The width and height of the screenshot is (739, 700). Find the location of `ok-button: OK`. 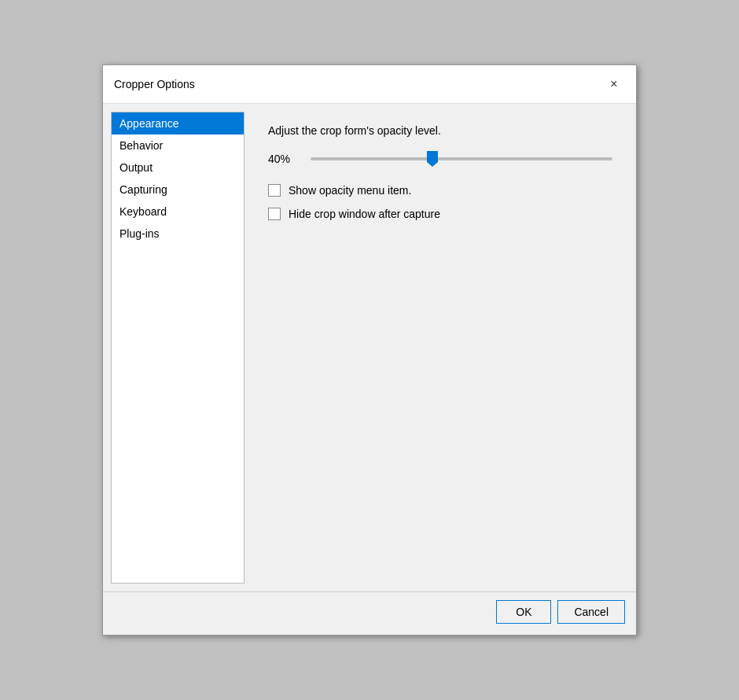

ok-button: OK is located at coordinates (524, 612).